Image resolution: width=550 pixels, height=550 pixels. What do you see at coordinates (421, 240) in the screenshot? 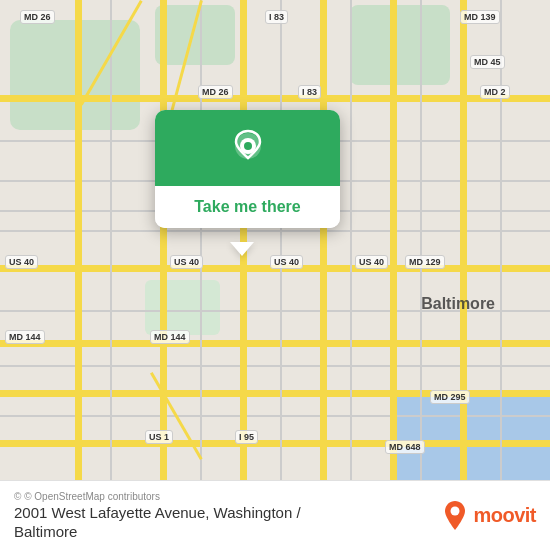
I see `road-gray-v5` at bounding box center [421, 240].